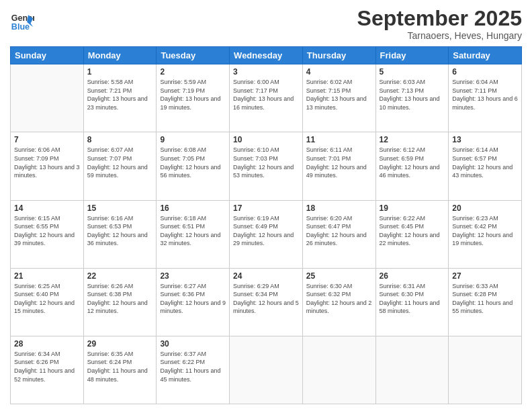 This screenshot has height=411, width=532. What do you see at coordinates (193, 72) in the screenshot?
I see `day-number: 2` at bounding box center [193, 72].